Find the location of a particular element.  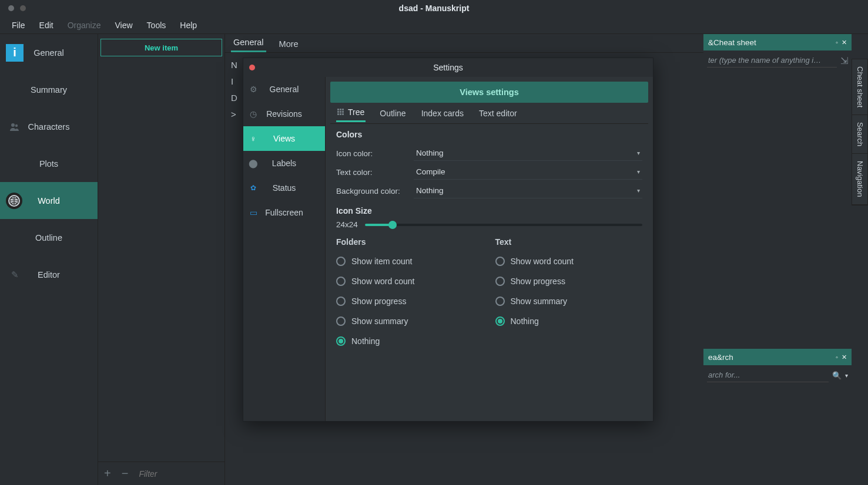

window-title: dsad - Manuskript is located at coordinates (434, 8).